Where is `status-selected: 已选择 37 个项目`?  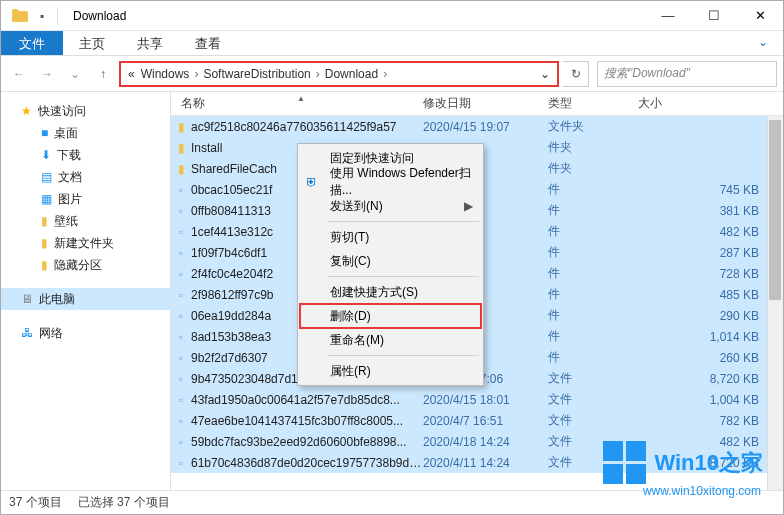
status-selected: 已选择 37 个项目 is located at coordinates (124, 502).